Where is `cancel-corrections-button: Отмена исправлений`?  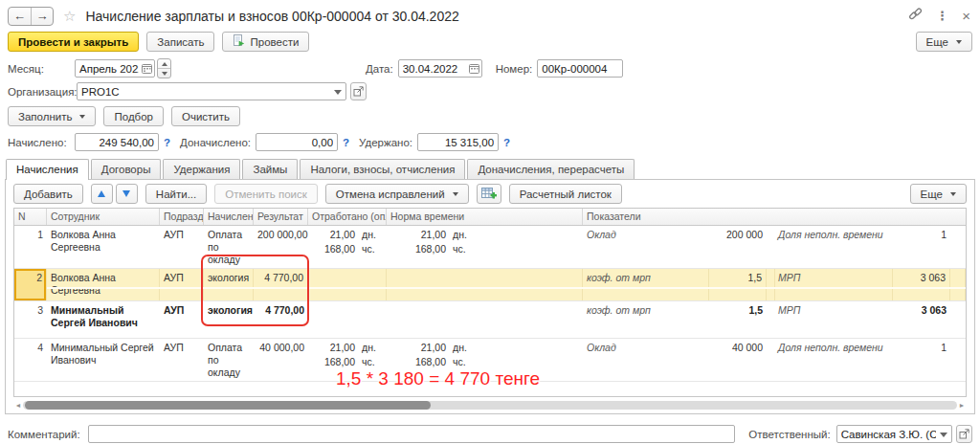
cancel-corrections-button: Отмена исправлений is located at coordinates (397, 193).